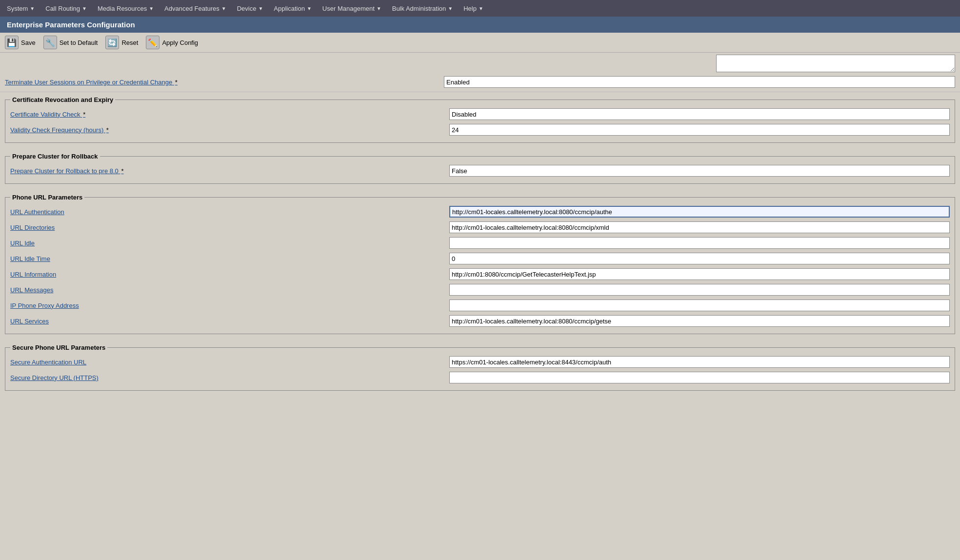 The image size is (960, 560). What do you see at coordinates (230, 321) in the screenshot?
I see `url-services-label: URL Services` at bounding box center [230, 321].